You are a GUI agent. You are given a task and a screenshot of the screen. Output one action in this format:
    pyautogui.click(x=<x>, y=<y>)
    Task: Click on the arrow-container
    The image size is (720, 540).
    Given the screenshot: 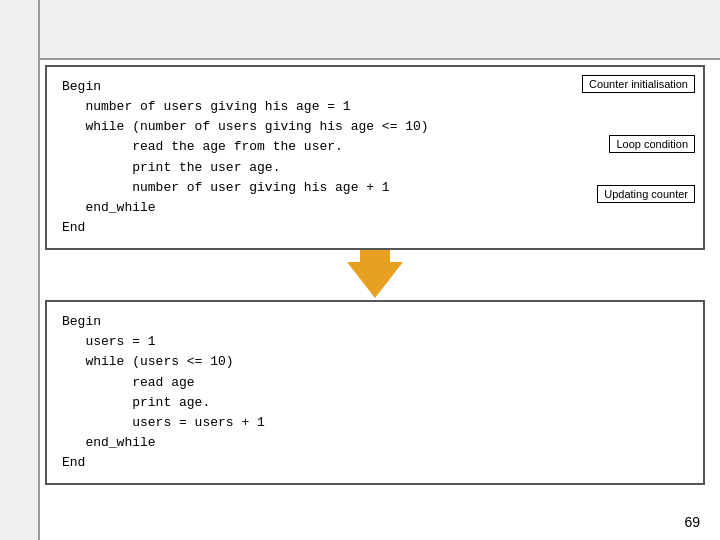 What is the action you would take?
    pyautogui.click(x=375, y=280)
    